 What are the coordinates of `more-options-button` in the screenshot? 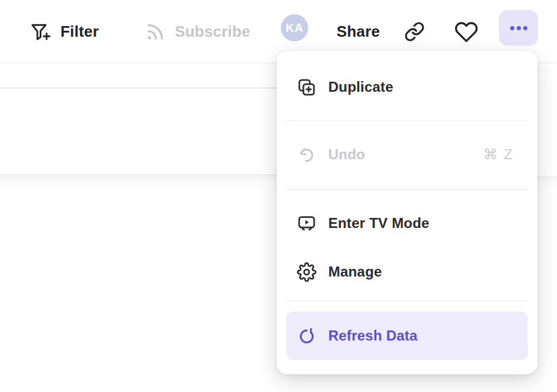 It's located at (518, 28).